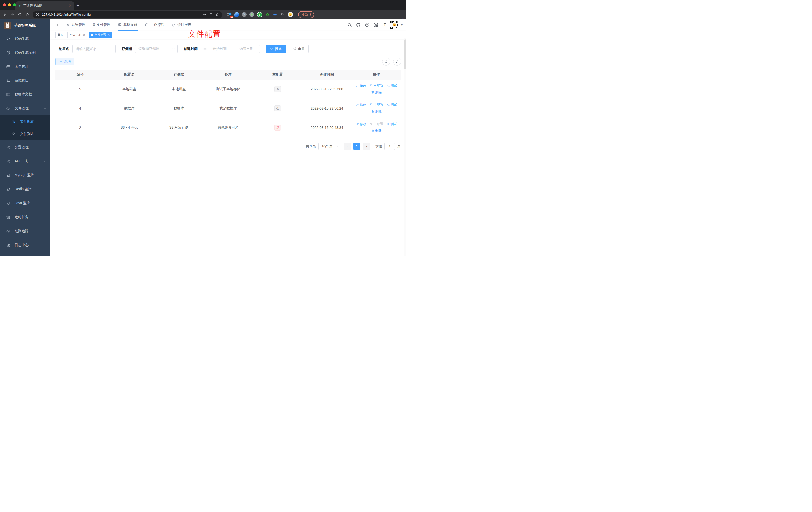 This screenshot has width=812, height=512. What do you see at coordinates (100, 35) in the screenshot?
I see `tag-file-config: 文件配置✕` at bounding box center [100, 35].